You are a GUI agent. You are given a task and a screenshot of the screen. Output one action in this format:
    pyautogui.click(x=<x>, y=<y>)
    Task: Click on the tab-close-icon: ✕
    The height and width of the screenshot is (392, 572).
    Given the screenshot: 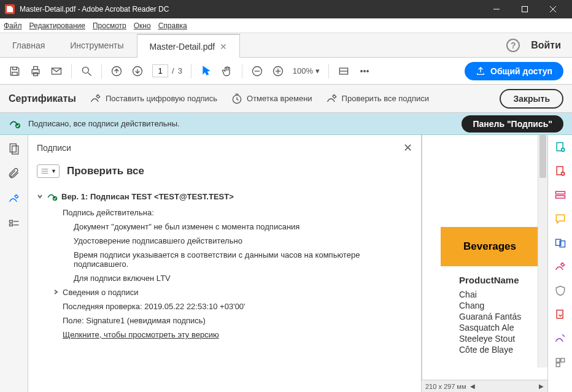 What is the action you would take?
    pyautogui.click(x=223, y=47)
    